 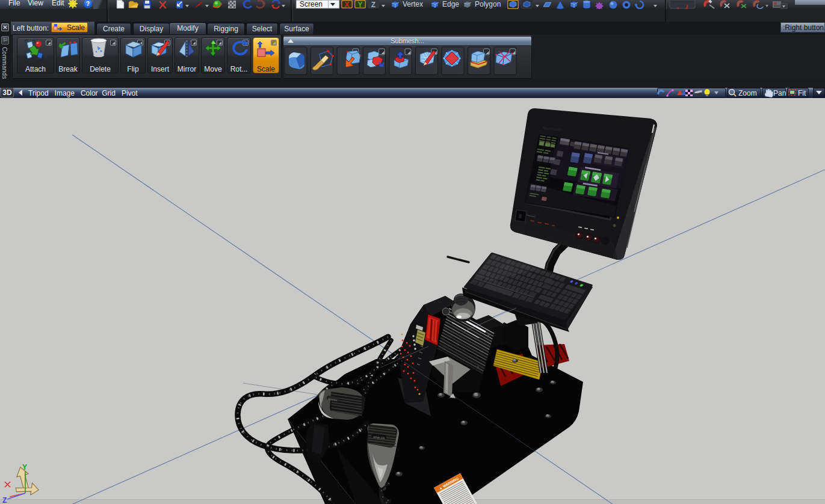 What do you see at coordinates (413, 4) in the screenshot?
I see `svg-text: Vertex` at bounding box center [413, 4].